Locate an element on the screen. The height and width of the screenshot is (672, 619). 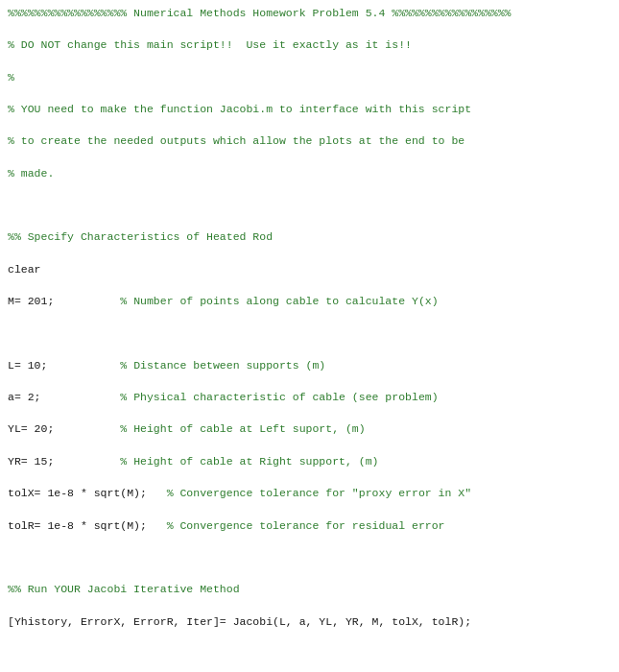
line-13: YL= 20; % Height of cable at Left suport… is located at coordinates (309, 430).